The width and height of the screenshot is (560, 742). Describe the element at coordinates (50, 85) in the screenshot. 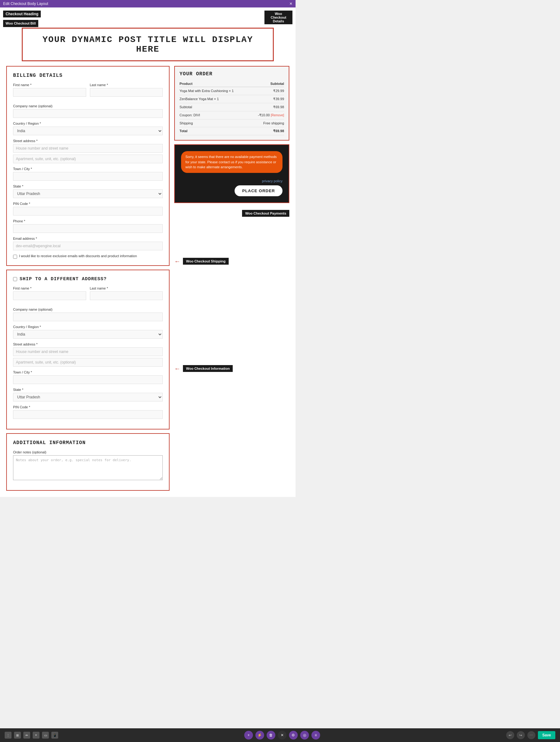

I see `billing-first-name-label: First name *` at that location.